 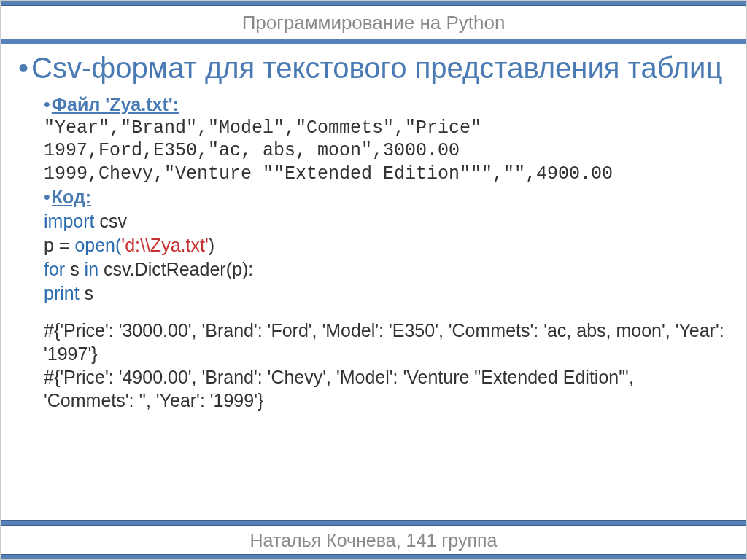 What do you see at coordinates (98, 245) in the screenshot?
I see `open-fn: open(` at bounding box center [98, 245].